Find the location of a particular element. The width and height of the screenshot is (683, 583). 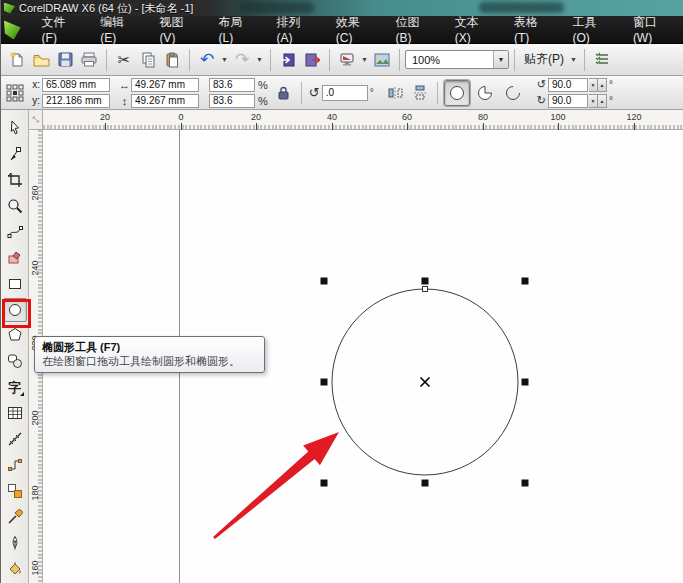

crop-tool is located at coordinates (15, 180).